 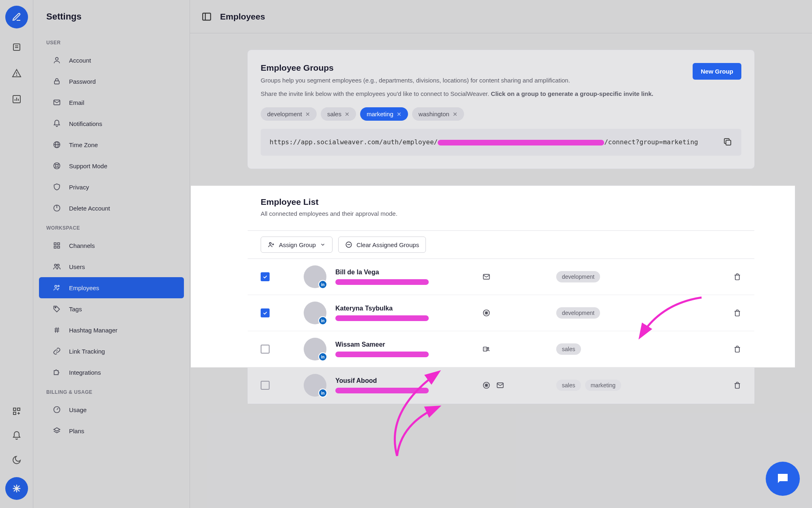 What do you see at coordinates (111, 208) in the screenshot?
I see `sidebar-item-delete: Delete Account` at bounding box center [111, 208].